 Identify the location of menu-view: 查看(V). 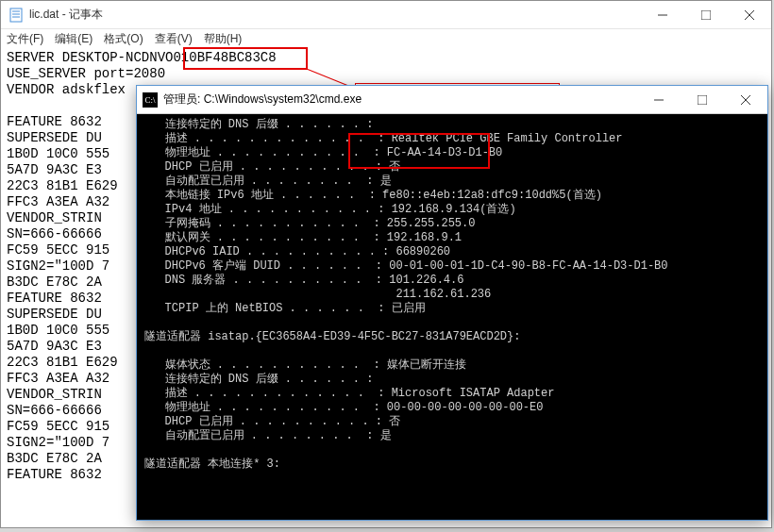
(174, 40).